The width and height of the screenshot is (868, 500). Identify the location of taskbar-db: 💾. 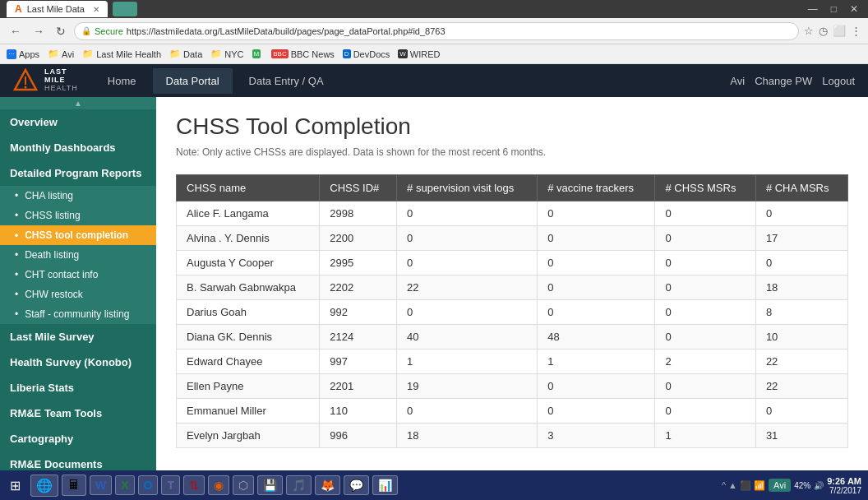
(270, 485).